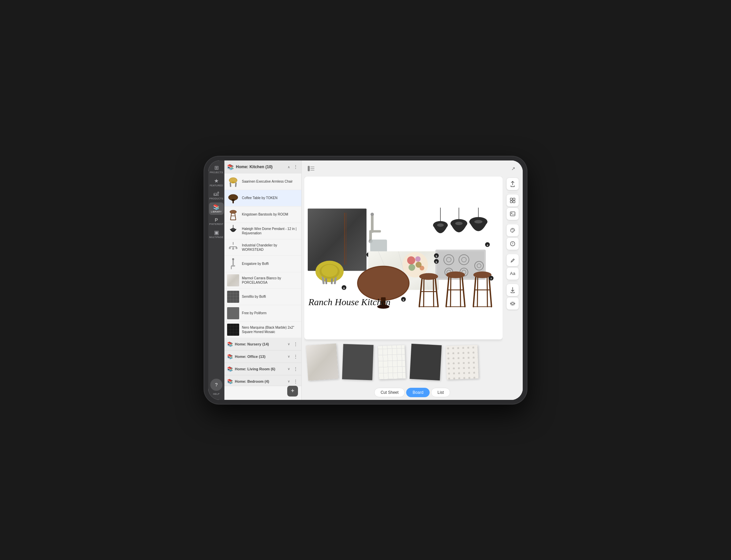 This screenshot has height=560, width=731. Describe the element at coordinates (296, 344) in the screenshot. I see `nursery-more: ⋮` at that location.